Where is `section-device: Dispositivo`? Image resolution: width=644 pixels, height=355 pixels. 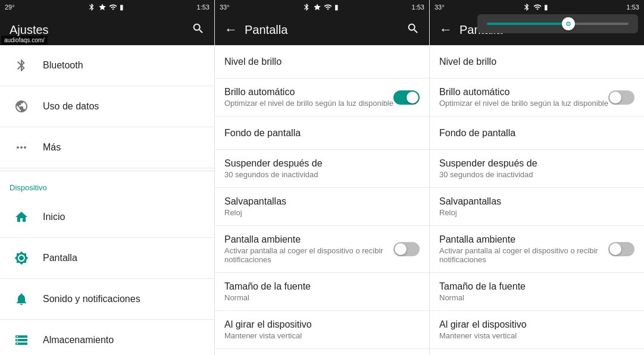 section-device: Dispositivo is located at coordinates (107, 186).